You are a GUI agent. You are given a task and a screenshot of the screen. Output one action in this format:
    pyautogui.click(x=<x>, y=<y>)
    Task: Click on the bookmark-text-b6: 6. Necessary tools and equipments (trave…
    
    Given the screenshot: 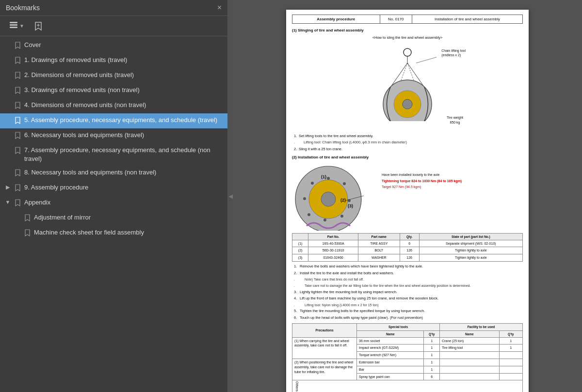 What is the action you would take?
    pyautogui.click(x=123, y=135)
    